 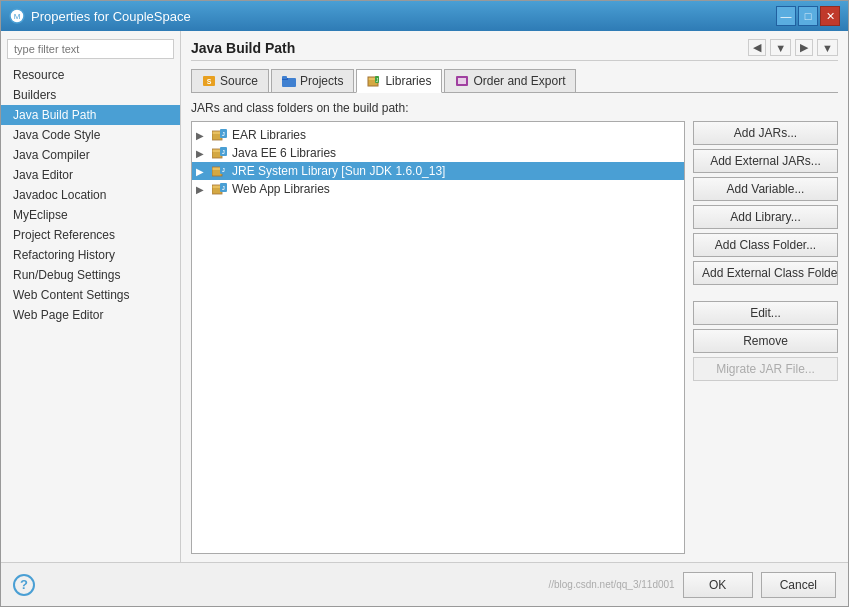 What do you see at coordinates (766, 338) in the screenshot?
I see `buttons-panel: Add JARs...Add External JARs...Add Varia…` at bounding box center [766, 338].